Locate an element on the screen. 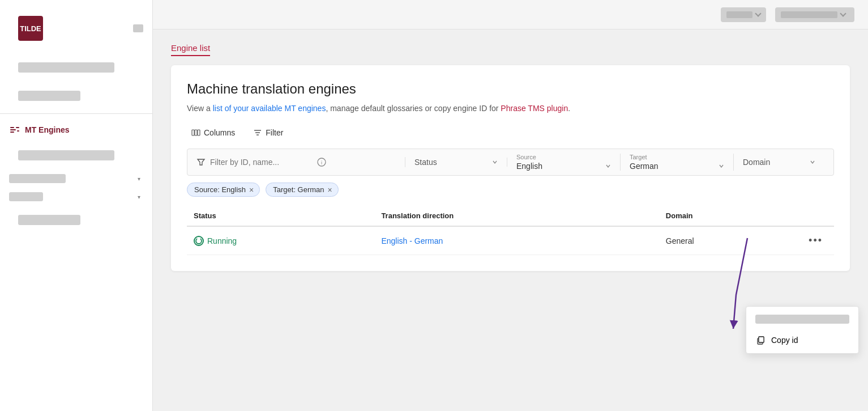 This screenshot has width=868, height=411. page-title: Machine translation engines is located at coordinates (511, 89).